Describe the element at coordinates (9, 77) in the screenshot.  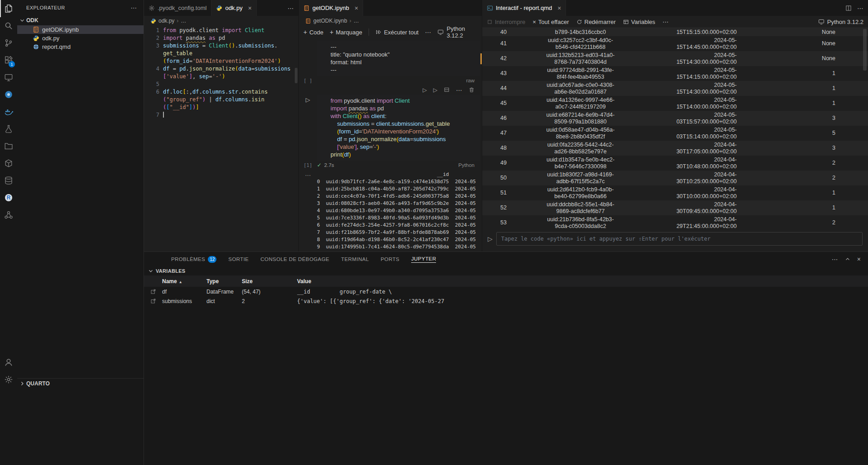
I see `activity-item-remote-explorer` at that location.